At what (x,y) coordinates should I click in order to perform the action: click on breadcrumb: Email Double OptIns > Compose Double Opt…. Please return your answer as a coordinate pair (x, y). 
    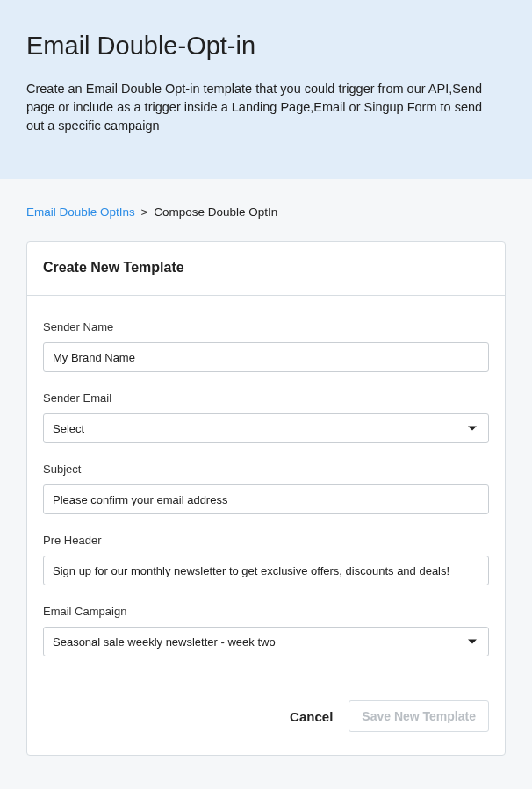
    Looking at the image, I should click on (266, 212).